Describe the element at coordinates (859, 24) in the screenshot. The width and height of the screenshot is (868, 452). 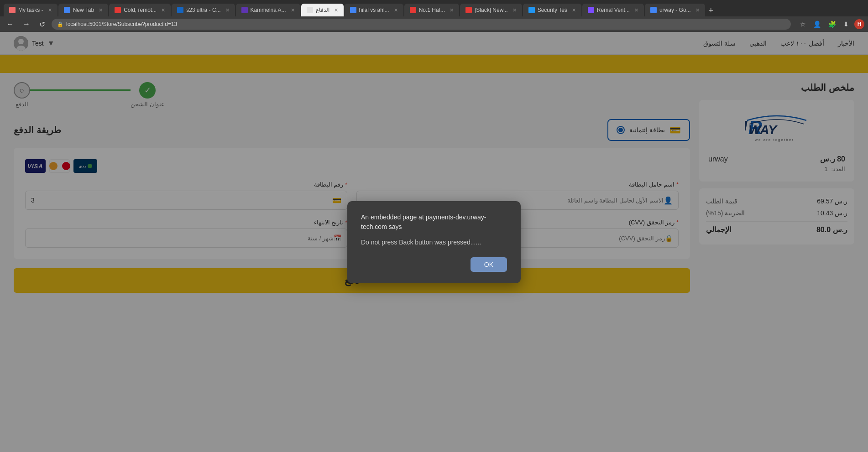
I see `profile-icon: H` at that location.